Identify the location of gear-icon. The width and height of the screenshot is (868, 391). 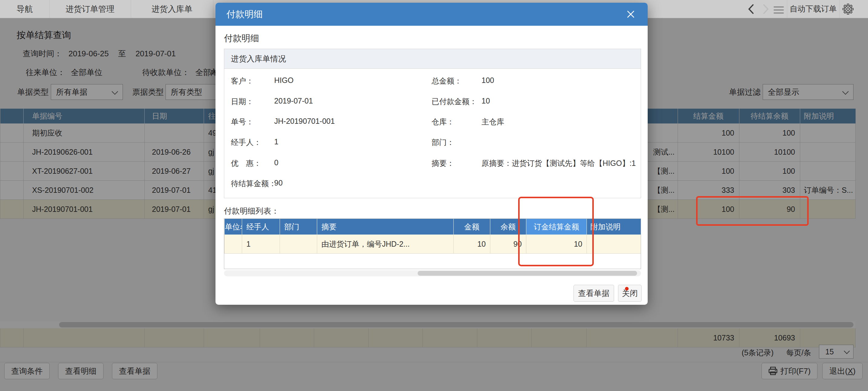
(848, 9).